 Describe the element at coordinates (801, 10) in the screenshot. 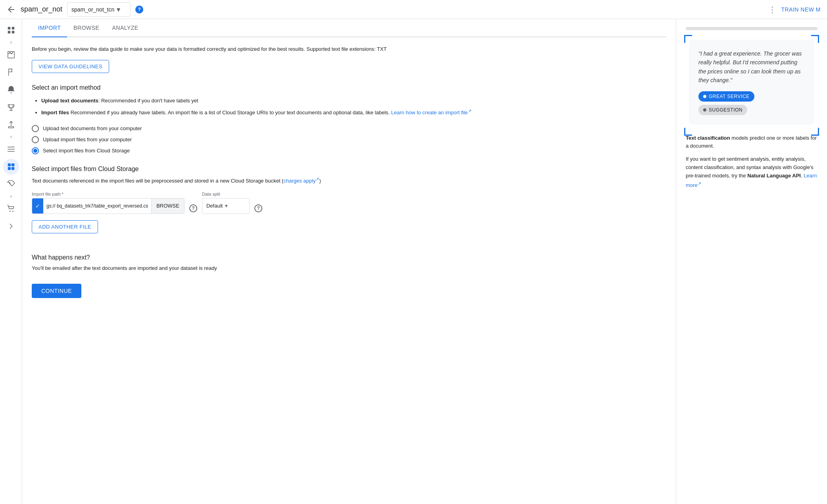

I see `train-new-button: TRAIN NEW M` at that location.